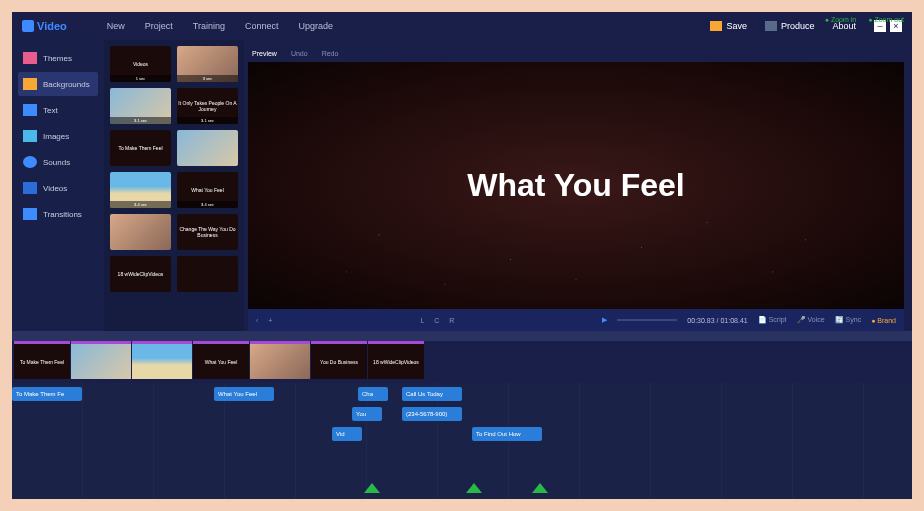 This screenshot has height=511, width=924. I want to click on track-clip: Call Us Today, so click(432, 394).